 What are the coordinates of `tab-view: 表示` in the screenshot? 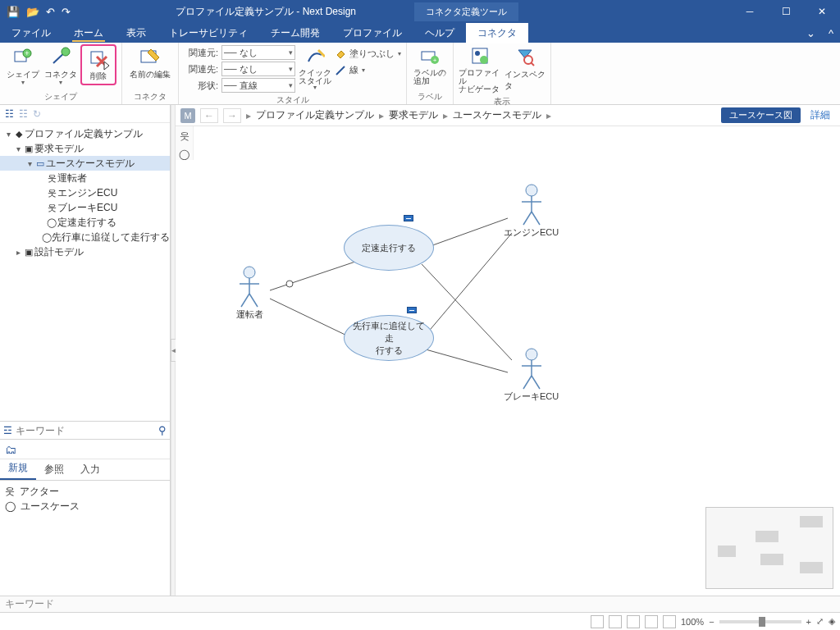 It's located at (136, 33).